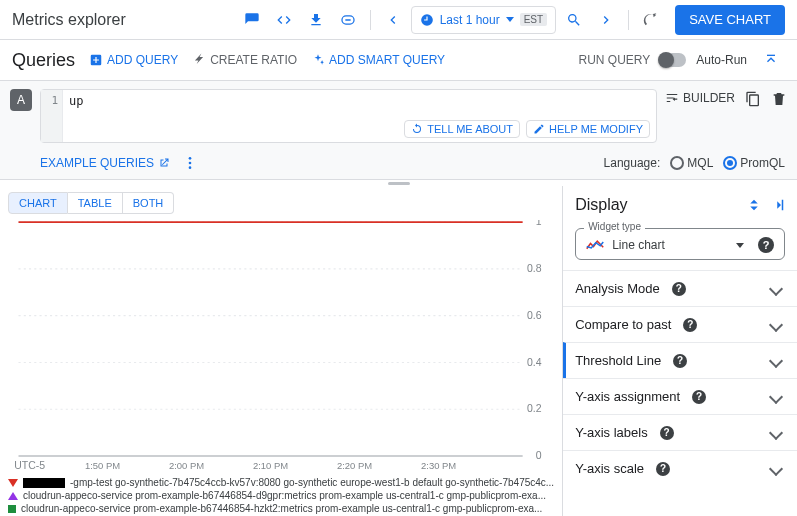 The width and height of the screenshot is (797, 516). What do you see at coordinates (149, 203) in the screenshot?
I see `tab-both: BOTH` at bounding box center [149, 203].